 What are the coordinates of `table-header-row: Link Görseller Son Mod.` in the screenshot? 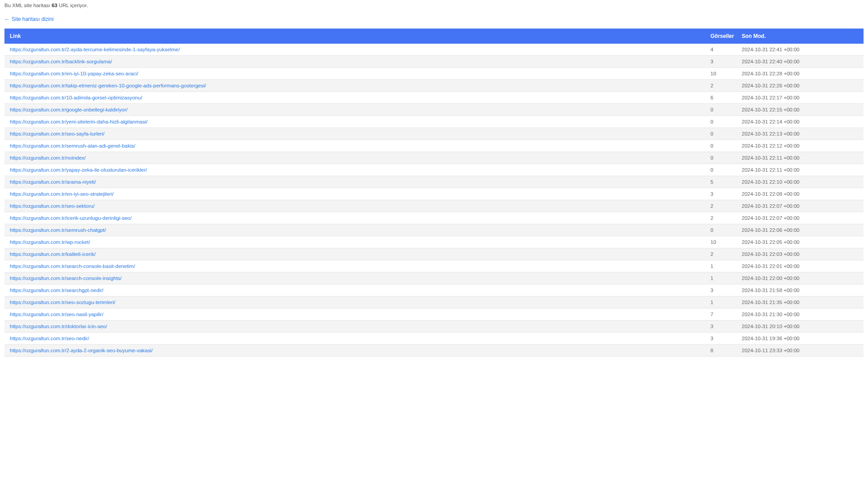 It's located at (434, 36).